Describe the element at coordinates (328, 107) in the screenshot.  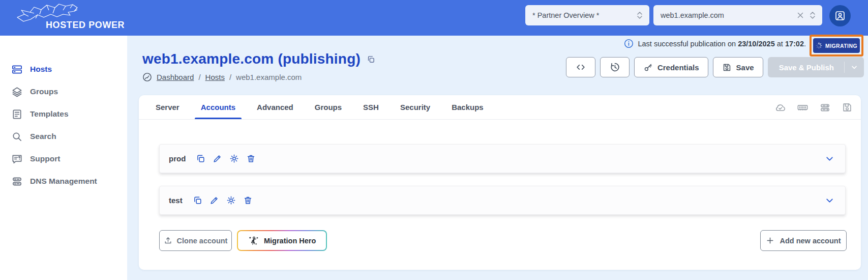
I see `tab-groups: Groups` at that location.